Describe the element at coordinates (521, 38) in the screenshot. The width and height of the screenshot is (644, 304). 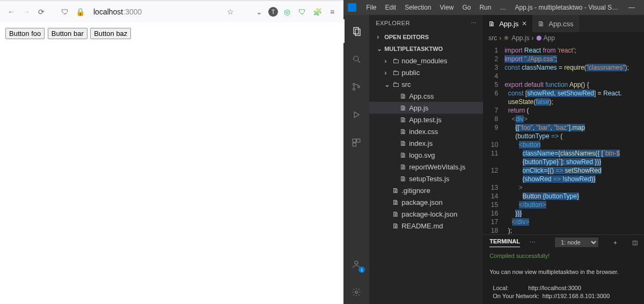
I see `crumb-file: App.js` at that location.